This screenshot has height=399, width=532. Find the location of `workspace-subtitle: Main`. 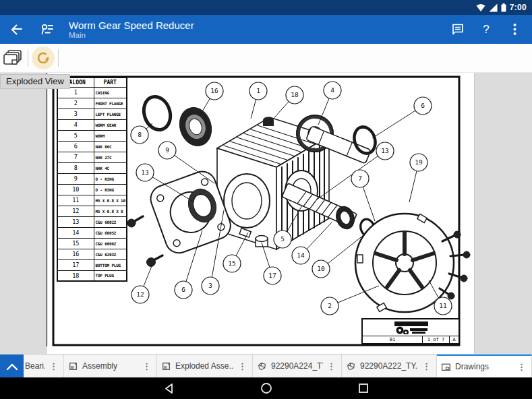

workspace-subtitle: Main is located at coordinates (258, 35).